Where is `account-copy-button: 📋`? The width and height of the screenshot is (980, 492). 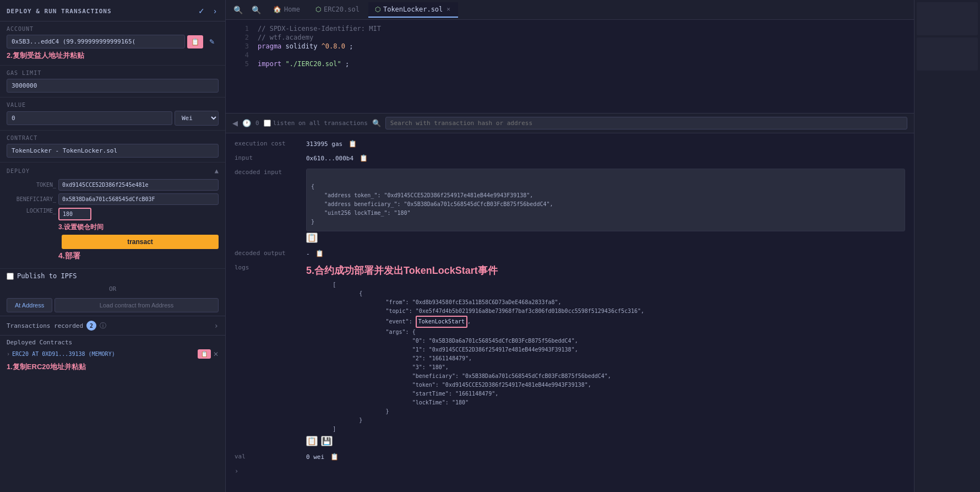 account-copy-button: 📋 is located at coordinates (195, 42).